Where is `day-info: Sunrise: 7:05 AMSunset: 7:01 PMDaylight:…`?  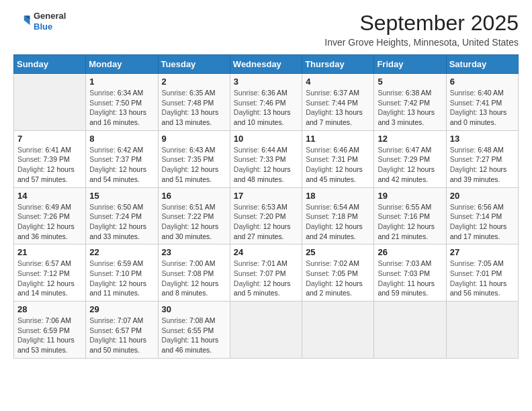
day-info: Sunrise: 7:05 AMSunset: 7:01 PMDaylight:… is located at coordinates (482, 278).